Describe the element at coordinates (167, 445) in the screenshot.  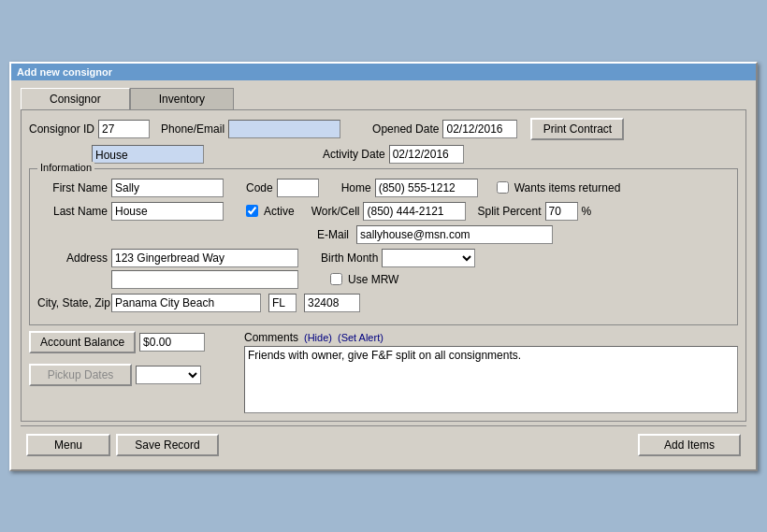
I see `save-record-button: Save Record` at that location.